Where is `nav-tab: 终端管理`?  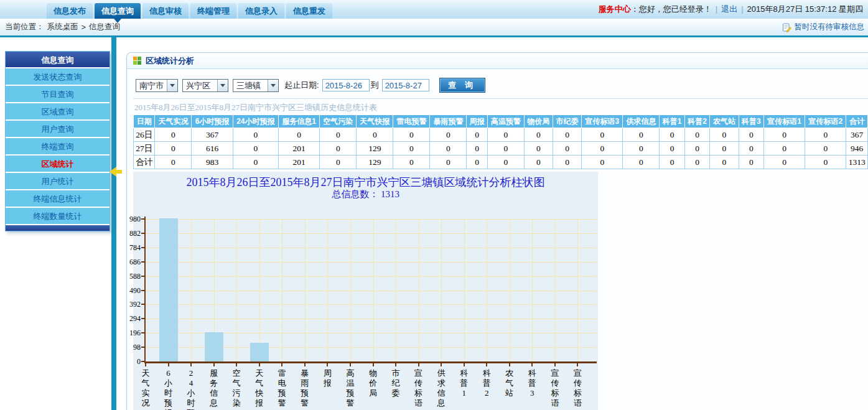
nav-tab: 终端管理 is located at coordinates (213, 11).